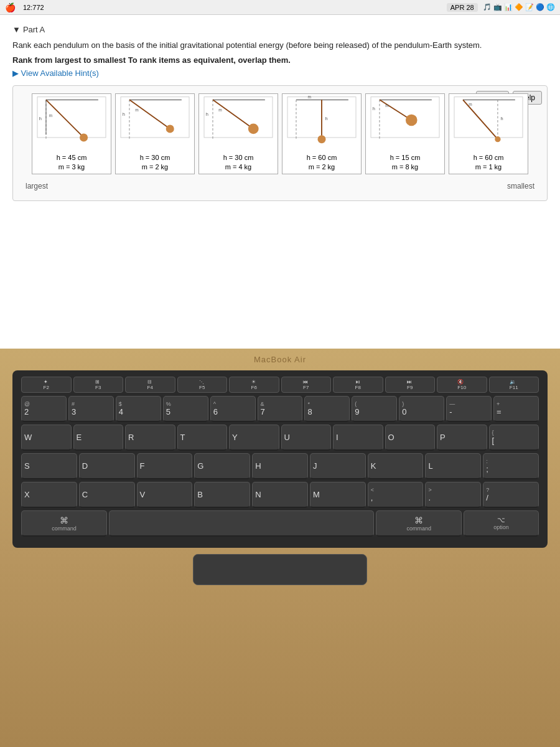  I want to click on key-x: X, so click(49, 495).